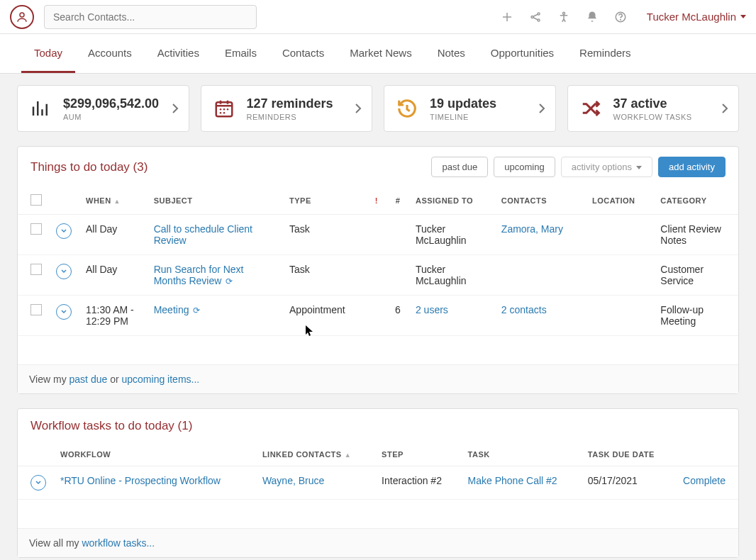 The image size is (756, 560). Describe the element at coordinates (621, 17) in the screenshot. I see `help-icon` at that location.